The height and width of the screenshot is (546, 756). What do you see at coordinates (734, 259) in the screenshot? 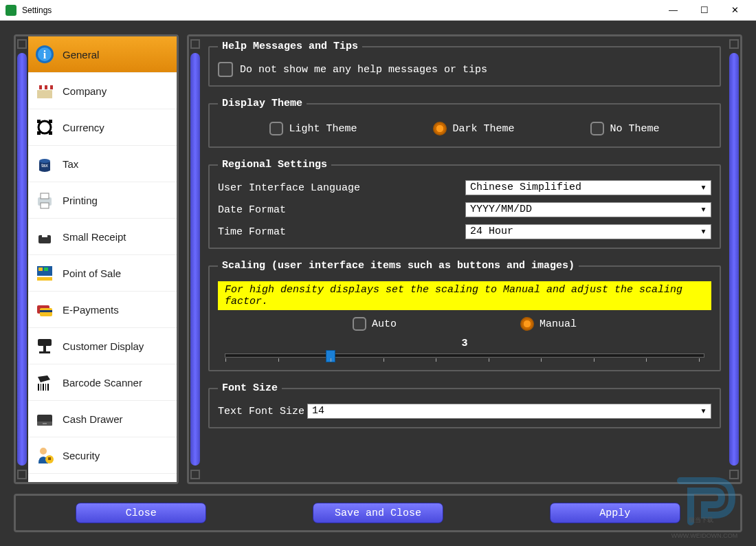
I see `content-scrollbar-right` at bounding box center [734, 259].